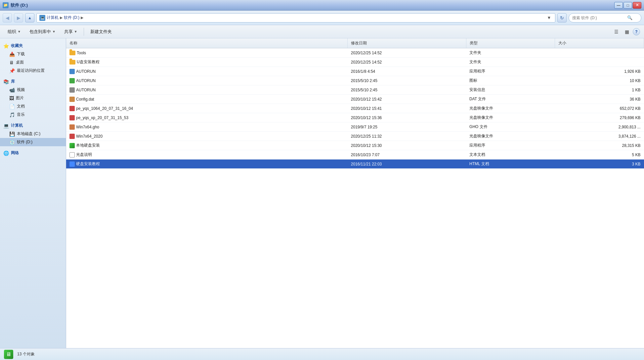  I want to click on file-size: 1,926 KB, so click(599, 71).